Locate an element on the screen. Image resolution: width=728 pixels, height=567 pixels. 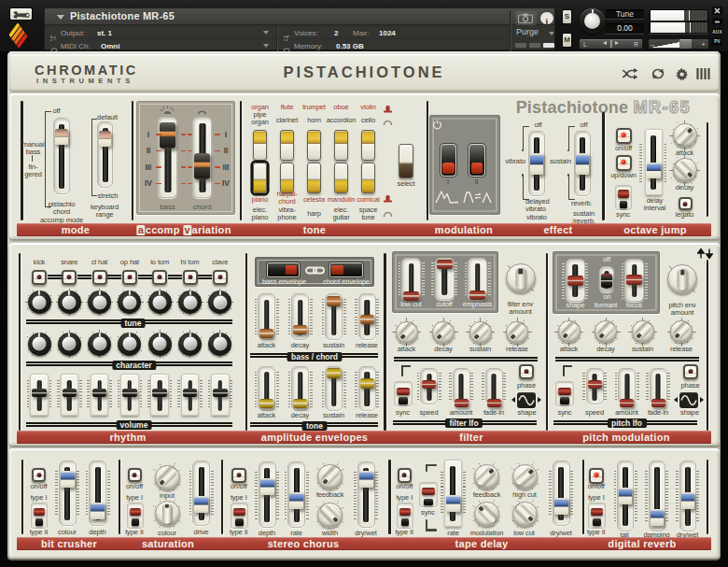
chorus-onoff-button is located at coordinates (239, 475).